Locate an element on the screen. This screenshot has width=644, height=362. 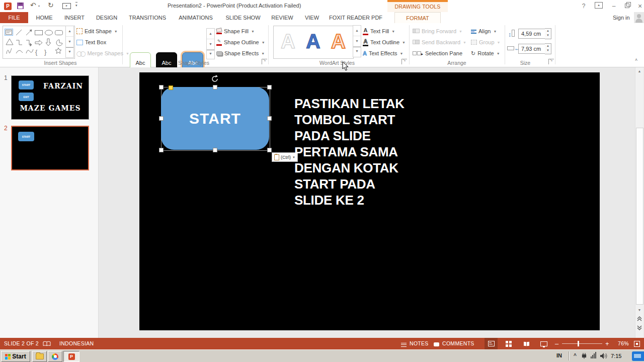
resize-handle-se is located at coordinates (270, 150).